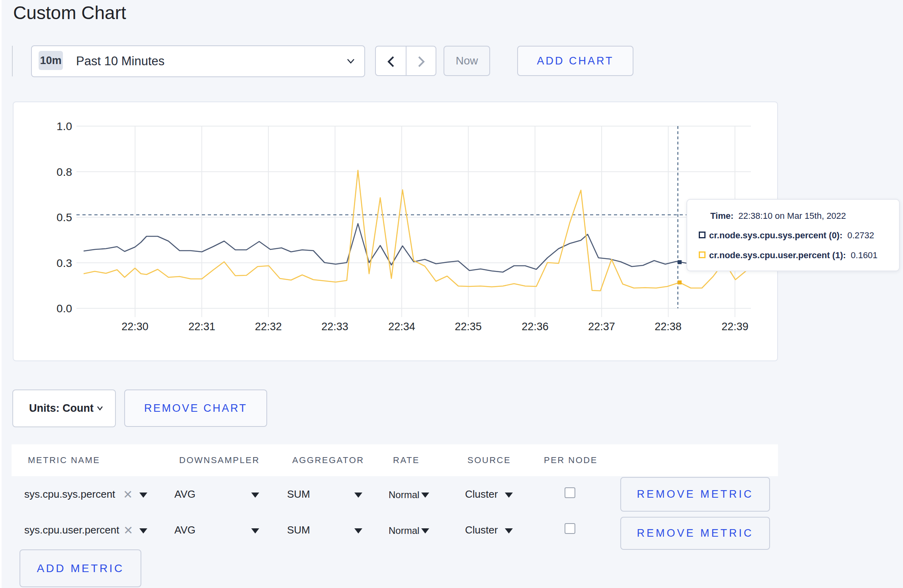  Describe the element at coordinates (268, 327) in the screenshot. I see `svg-text: 22:32` at that location.